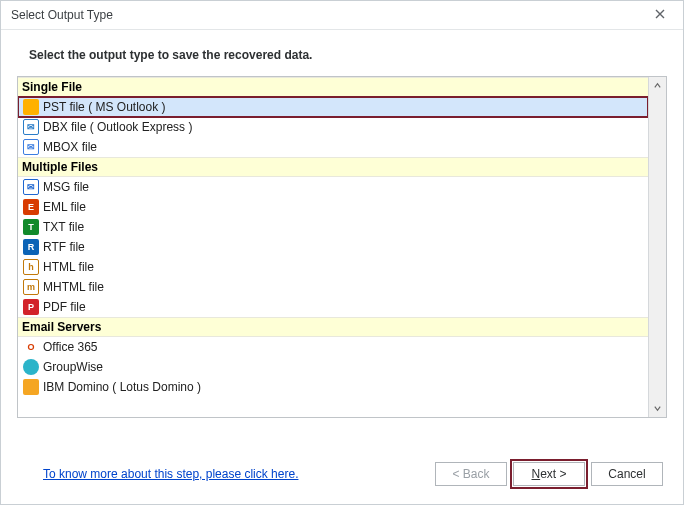 This screenshot has width=684, height=505. Describe the element at coordinates (333, 387) in the screenshot. I see `option-domino: IBM Domino ( Lotus Domino )` at that location.